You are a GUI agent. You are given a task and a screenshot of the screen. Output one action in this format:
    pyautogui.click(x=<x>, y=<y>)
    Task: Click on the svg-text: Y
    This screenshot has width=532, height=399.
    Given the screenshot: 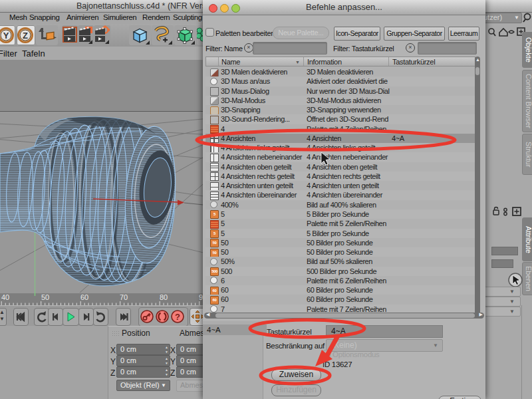 What is the action you would take?
    pyautogui.click(x=7, y=36)
    